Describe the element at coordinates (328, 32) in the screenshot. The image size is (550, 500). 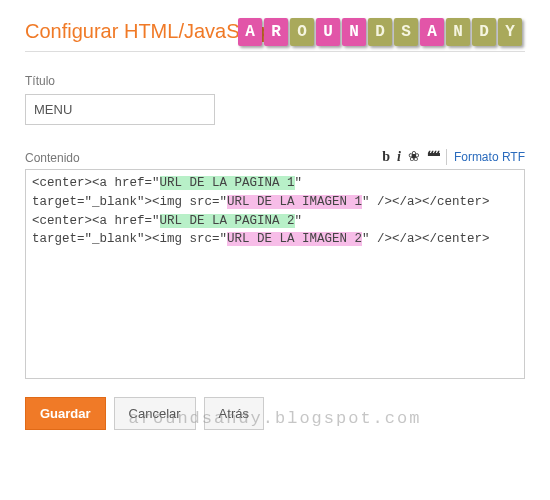
I see `logo-tile: U` at that location.